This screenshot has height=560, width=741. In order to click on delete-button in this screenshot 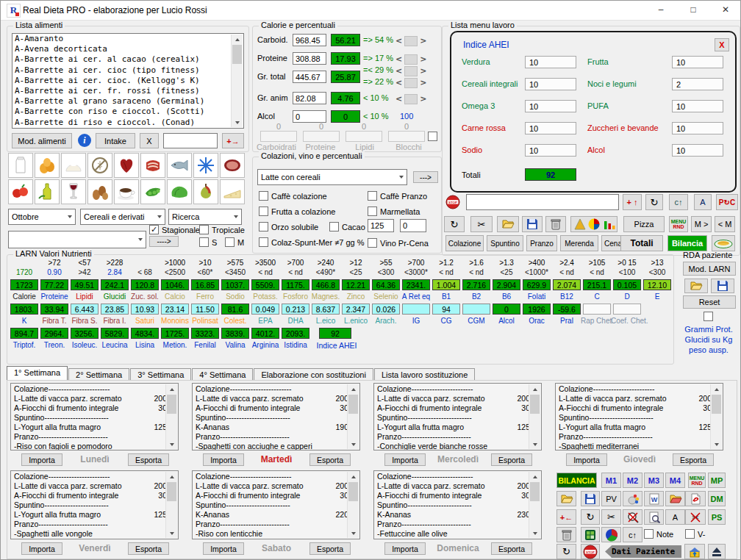, I will do `click(566, 535)`.